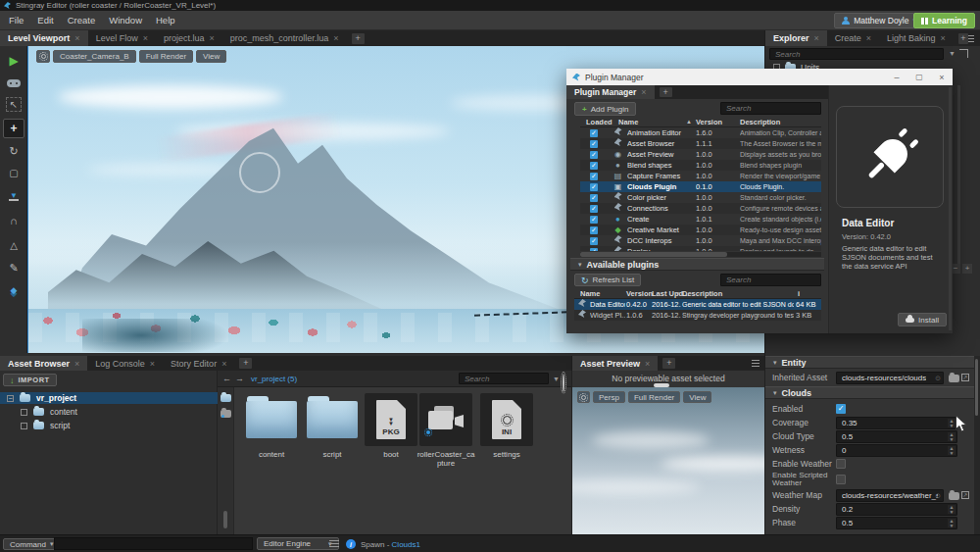  I want to click on persp-button: Persp, so click(610, 397).